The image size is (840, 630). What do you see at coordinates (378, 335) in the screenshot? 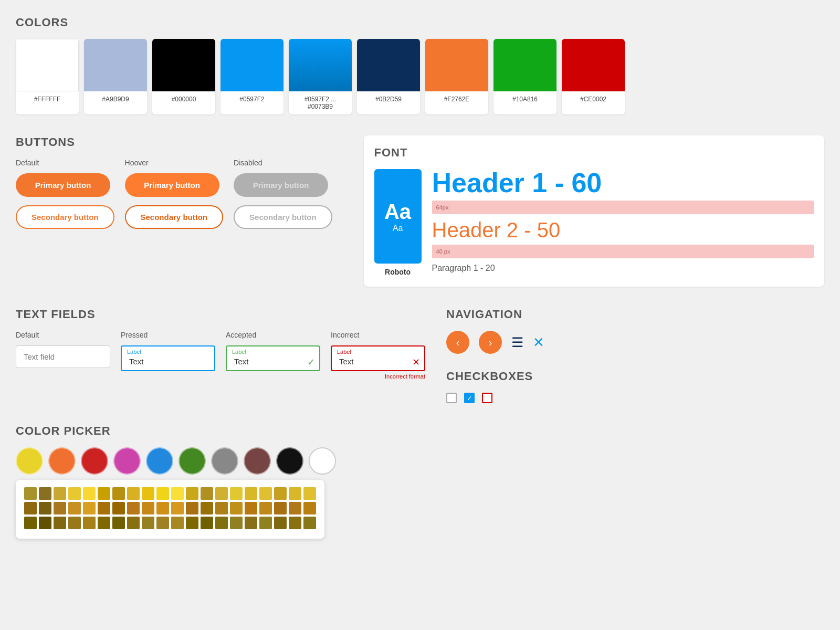
I see `tf-state-incorrect-label: Incorrect` at bounding box center [378, 335].